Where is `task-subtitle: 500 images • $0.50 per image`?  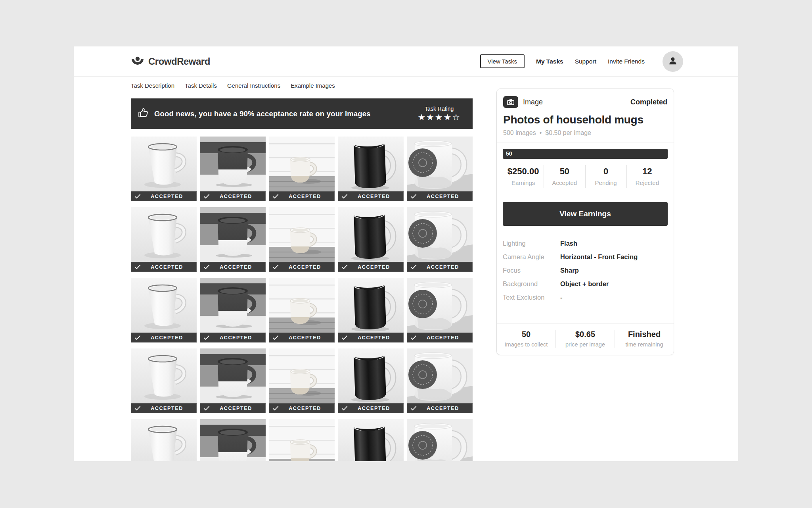 task-subtitle: 500 images • $0.50 per image is located at coordinates (585, 133).